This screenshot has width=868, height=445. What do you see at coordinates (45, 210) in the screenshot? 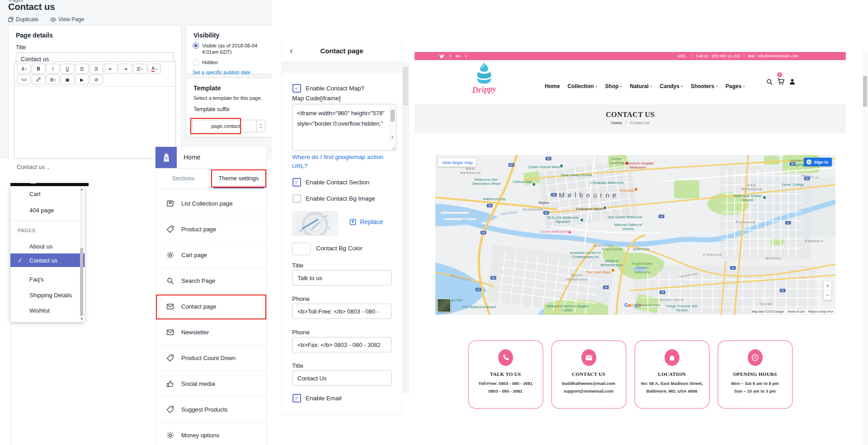
I see `dropdown-item-404: 404 page` at bounding box center [45, 210].